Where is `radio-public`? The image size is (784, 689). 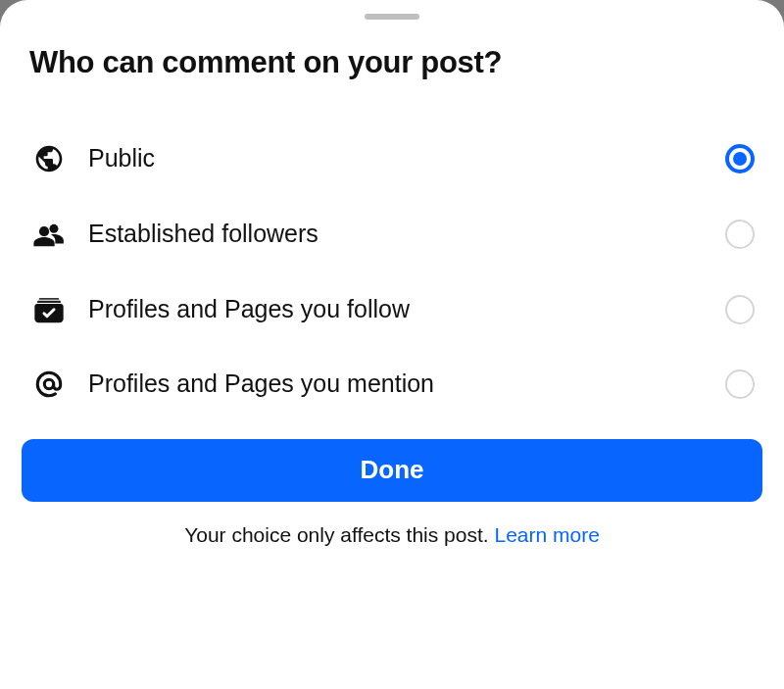 radio-public is located at coordinates (740, 159).